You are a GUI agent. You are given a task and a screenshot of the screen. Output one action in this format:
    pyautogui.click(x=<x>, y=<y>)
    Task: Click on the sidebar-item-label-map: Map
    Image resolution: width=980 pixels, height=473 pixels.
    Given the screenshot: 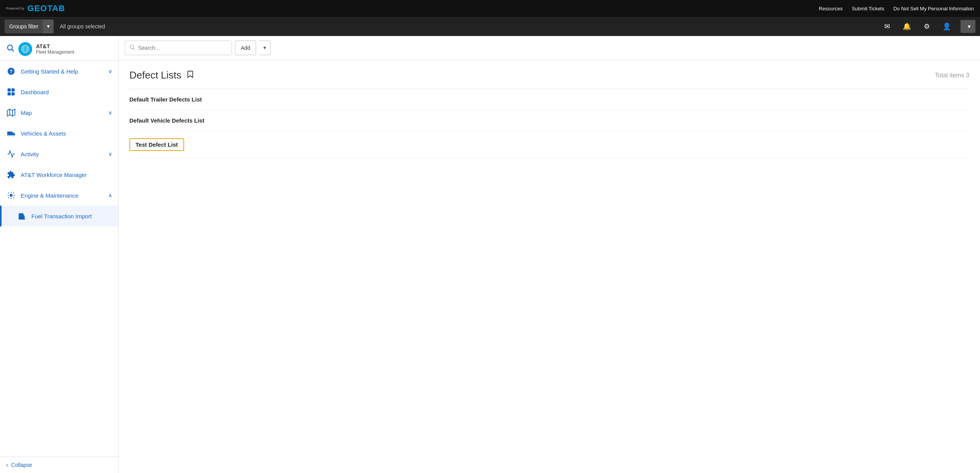 What is the action you would take?
    pyautogui.click(x=62, y=113)
    